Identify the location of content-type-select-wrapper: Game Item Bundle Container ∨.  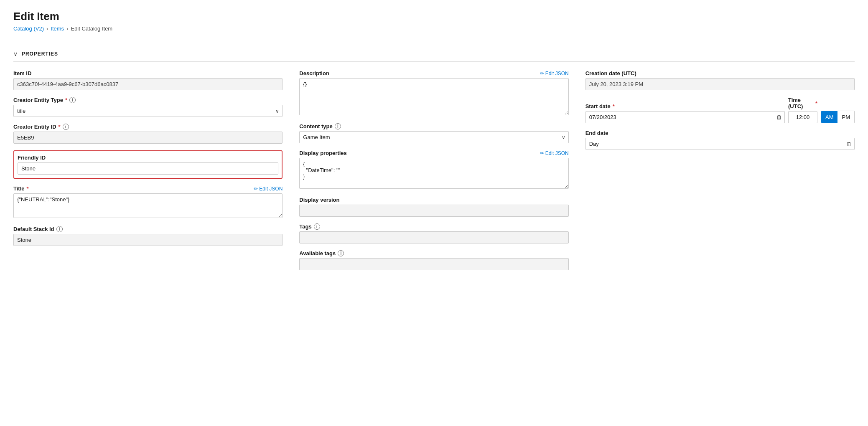
(434, 137).